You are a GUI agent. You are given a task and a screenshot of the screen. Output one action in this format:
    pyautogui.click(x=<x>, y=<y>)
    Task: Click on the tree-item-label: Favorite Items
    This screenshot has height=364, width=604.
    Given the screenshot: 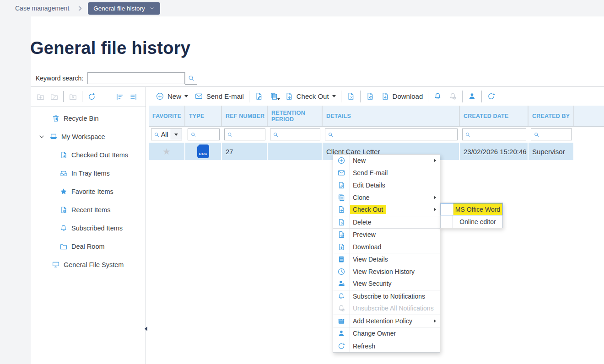 What is the action you would take?
    pyautogui.click(x=92, y=192)
    